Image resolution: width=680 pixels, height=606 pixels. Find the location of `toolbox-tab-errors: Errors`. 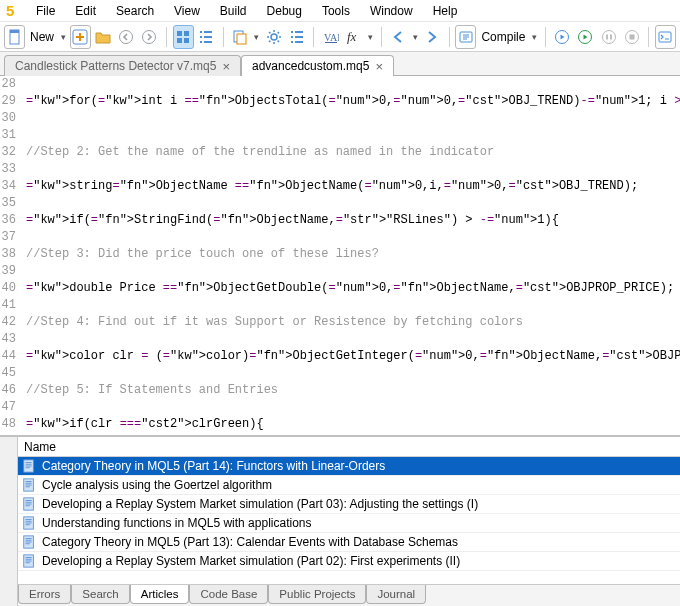

toolbox-tab-errors: Errors is located at coordinates (44, 594).